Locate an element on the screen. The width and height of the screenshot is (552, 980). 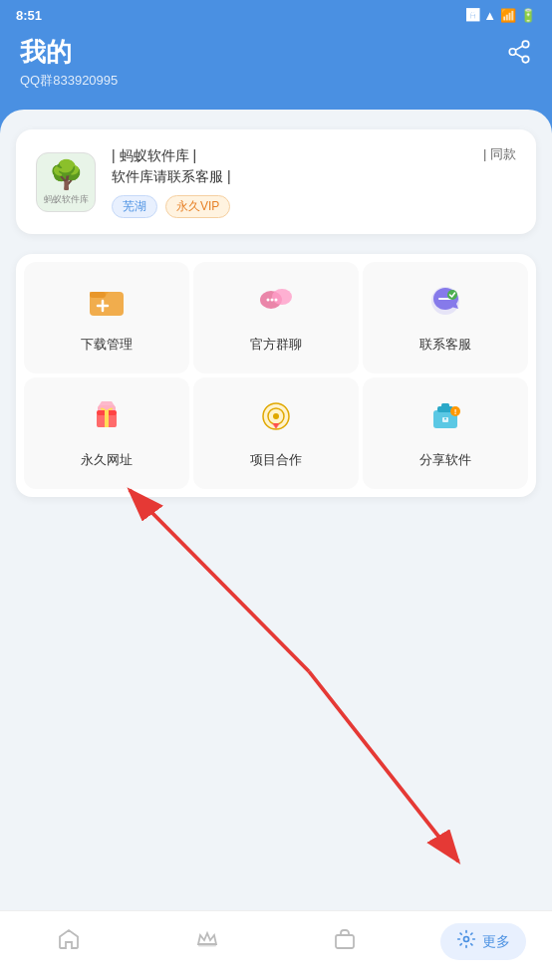
permanent-url-icon is located at coordinates (107, 419).